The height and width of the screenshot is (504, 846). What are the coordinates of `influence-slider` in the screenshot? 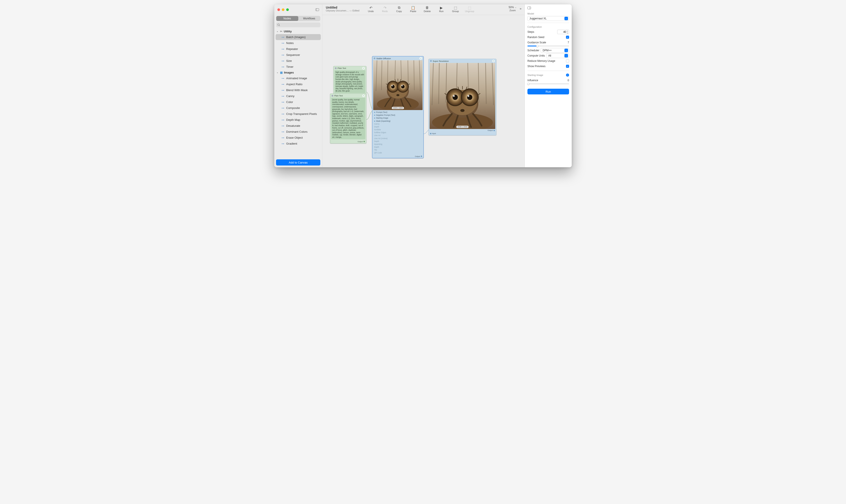 It's located at (548, 84).